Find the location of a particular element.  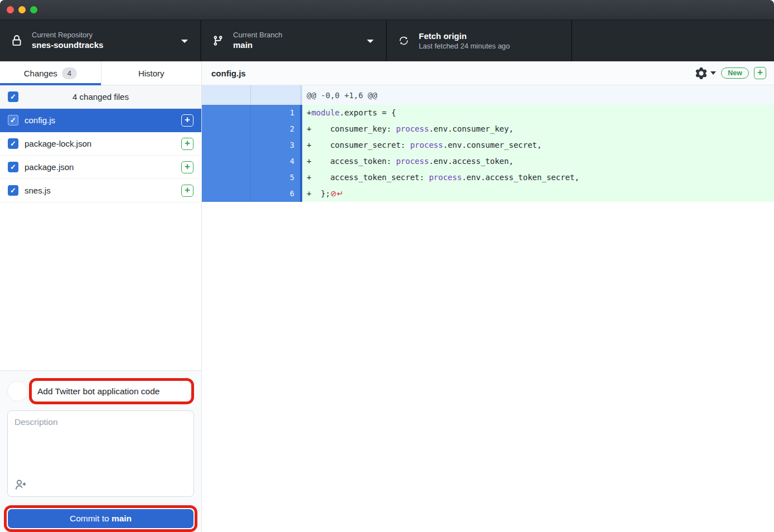

repository-label: Current Repository is located at coordinates (67, 35).